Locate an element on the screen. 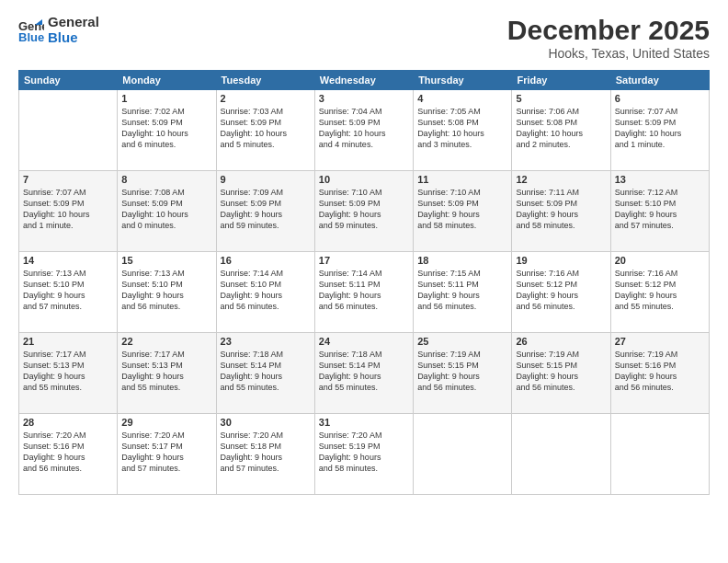  day-number: 24 is located at coordinates (364, 341).